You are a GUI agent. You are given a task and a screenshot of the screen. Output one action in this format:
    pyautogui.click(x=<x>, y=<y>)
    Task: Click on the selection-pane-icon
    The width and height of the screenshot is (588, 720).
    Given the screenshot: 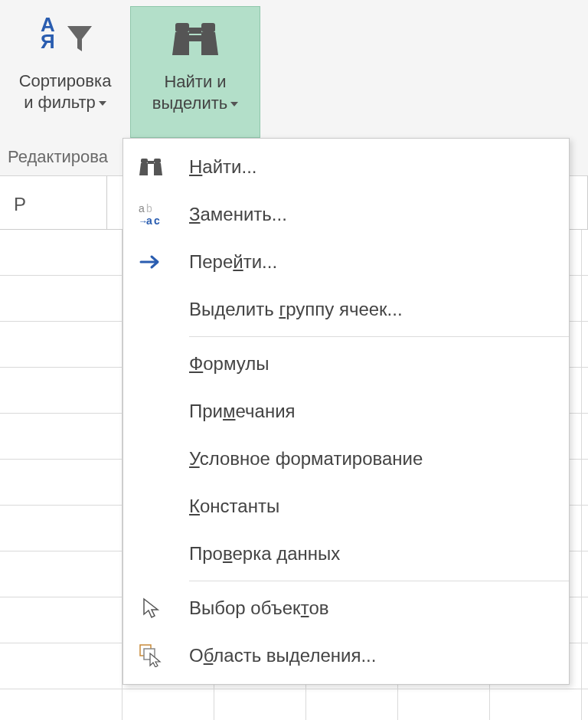 What is the action you would take?
    pyautogui.click(x=151, y=656)
    